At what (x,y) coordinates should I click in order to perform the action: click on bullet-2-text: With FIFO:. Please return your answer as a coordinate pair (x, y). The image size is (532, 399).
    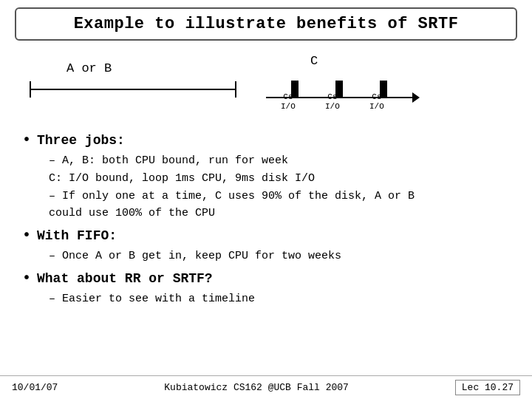
    Looking at the image, I should click on (77, 236).